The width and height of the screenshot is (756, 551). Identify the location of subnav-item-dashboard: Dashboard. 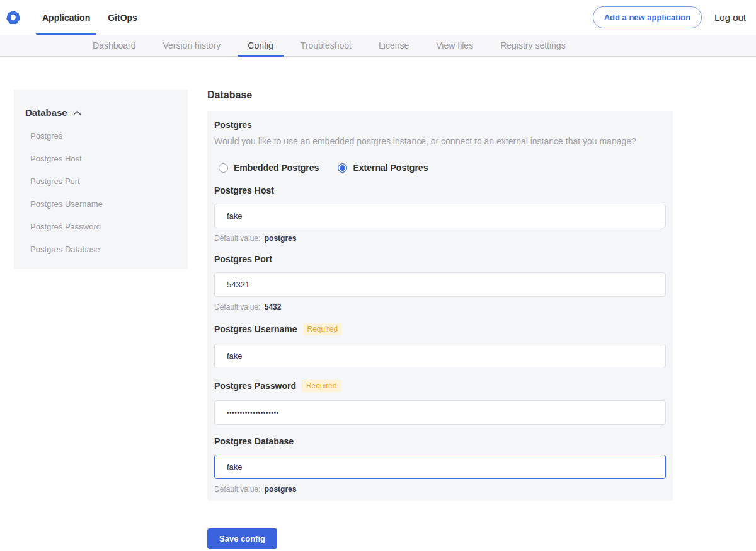
(115, 45).